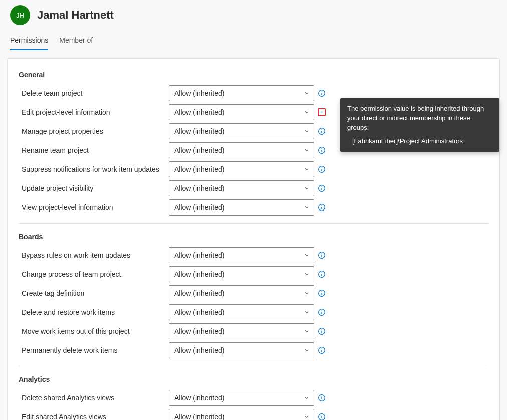 The image size is (507, 420). What do you see at coordinates (76, 43) in the screenshot?
I see `tab-member-of: Member of` at bounding box center [76, 43].